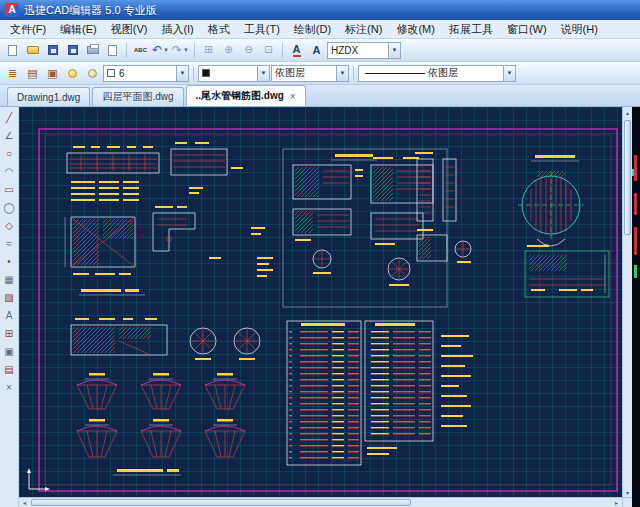 The image size is (640, 507). I want to click on menu-window: 窗口(W), so click(527, 30).